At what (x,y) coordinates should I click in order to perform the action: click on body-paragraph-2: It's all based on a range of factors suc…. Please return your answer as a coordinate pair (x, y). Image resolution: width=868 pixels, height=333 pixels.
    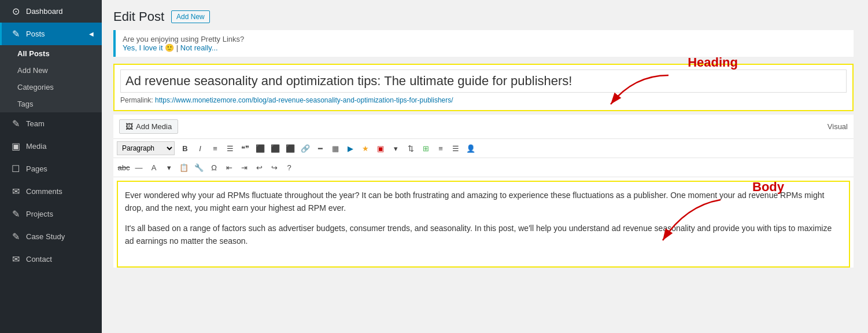
    Looking at the image, I should click on (483, 235).